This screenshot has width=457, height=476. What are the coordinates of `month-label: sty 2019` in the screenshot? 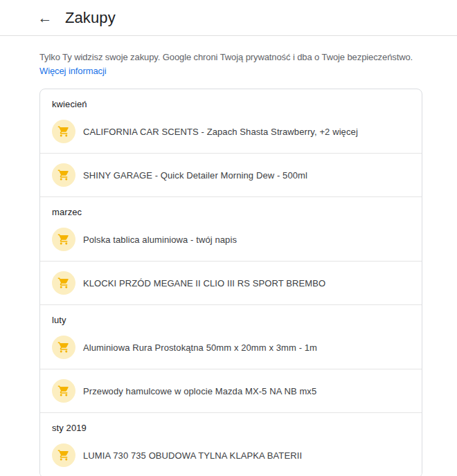 It's located at (231, 423).